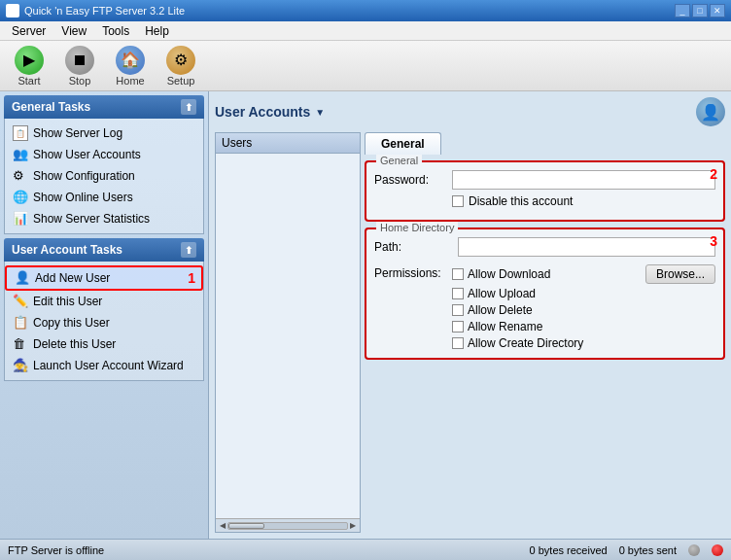 This screenshot has width=731, height=560. I want to click on tabs: General, so click(544, 144).